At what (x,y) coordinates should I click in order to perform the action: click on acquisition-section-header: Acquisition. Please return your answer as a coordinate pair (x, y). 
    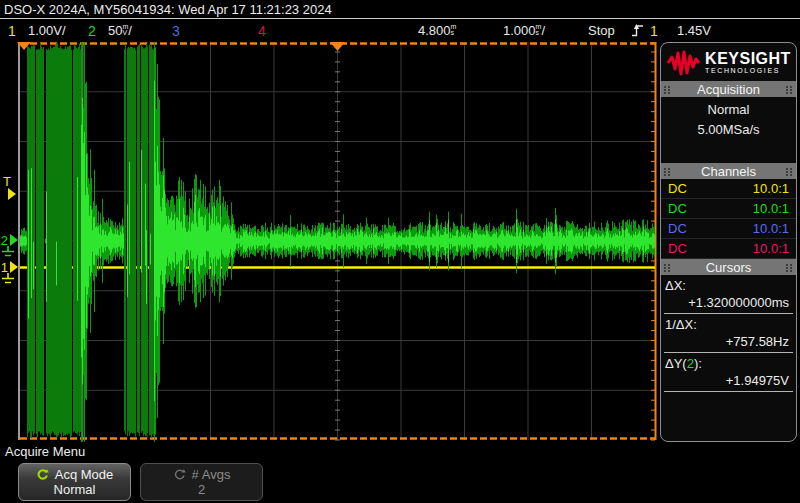
    Looking at the image, I should click on (728, 89).